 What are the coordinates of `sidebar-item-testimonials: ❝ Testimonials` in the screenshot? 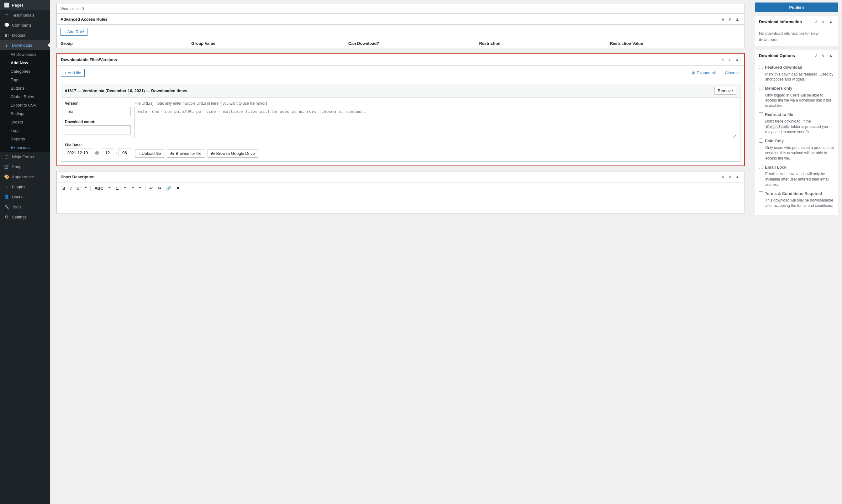 It's located at (25, 15).